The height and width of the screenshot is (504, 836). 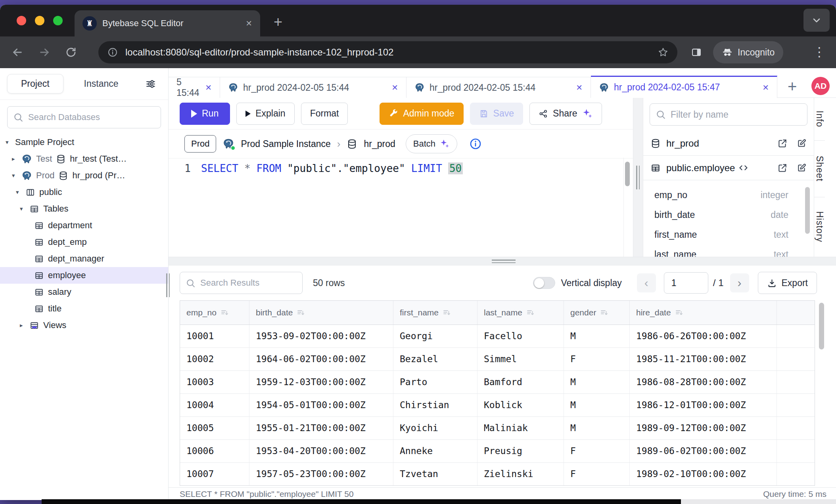 I want to click on tree-item-tables-group: ▾ Tables, so click(x=84, y=209).